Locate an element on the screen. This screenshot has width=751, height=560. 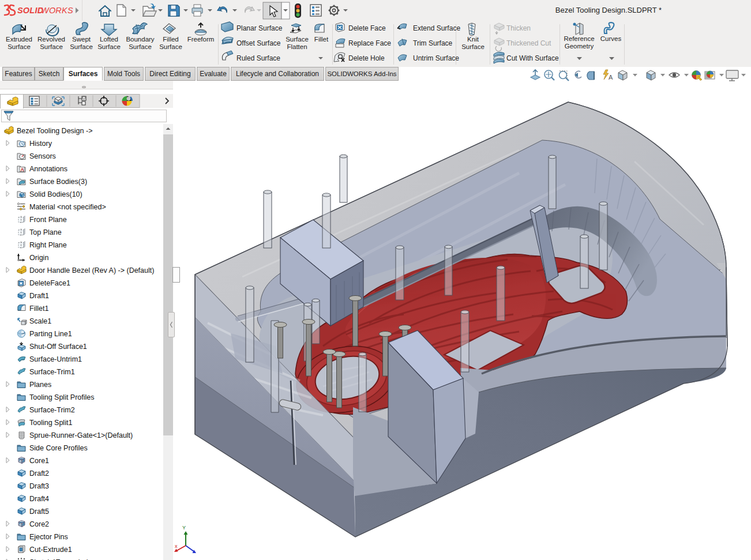
svg-text: Top Plane is located at coordinates (46, 232).